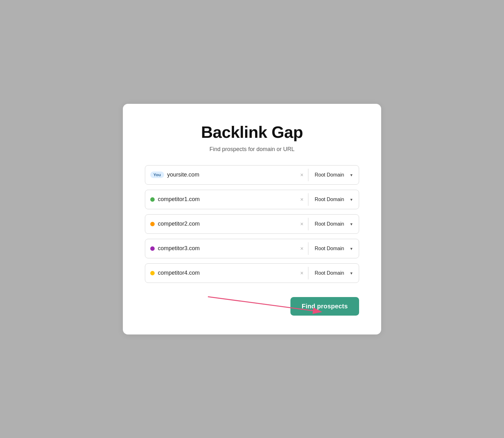  Describe the element at coordinates (334, 273) in the screenshot. I see `dropdown-4: Root Domain ▾` at that location.